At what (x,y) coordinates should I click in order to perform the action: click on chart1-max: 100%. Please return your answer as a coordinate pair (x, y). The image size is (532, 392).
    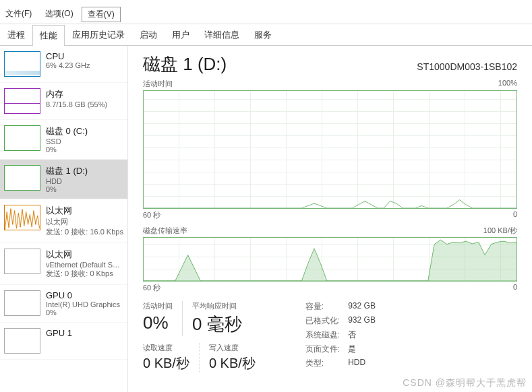
    Looking at the image, I should click on (508, 84).